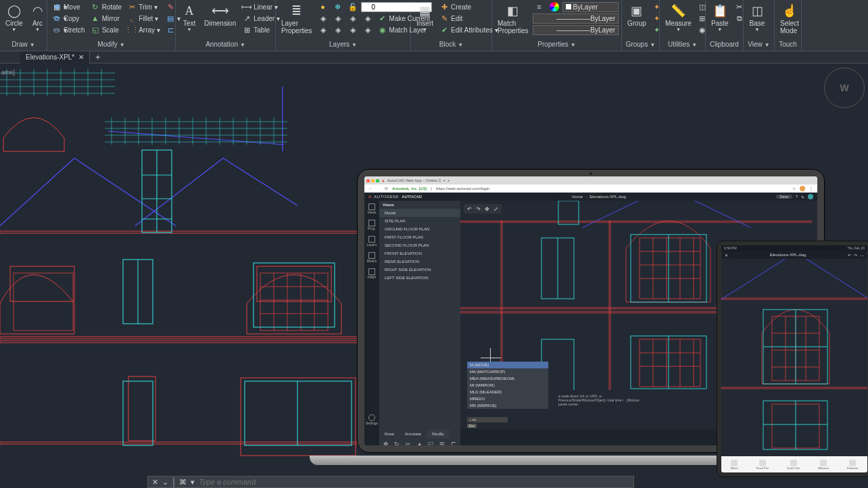 The image size is (868, 488). What do you see at coordinates (379, 189) in the screenshot?
I see `forward-icon: →` at bounding box center [379, 189].